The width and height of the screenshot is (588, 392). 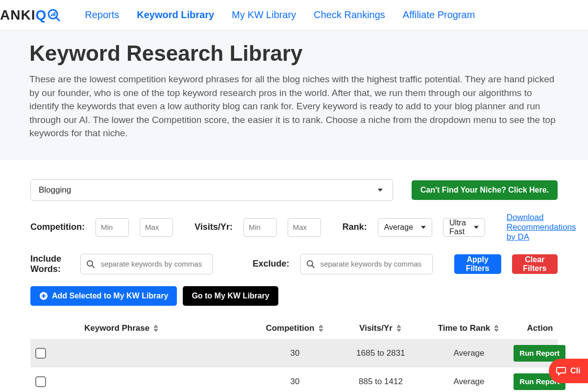 What do you see at coordinates (264, 15) in the screenshot?
I see `nav-my-kw-library: My KW Library` at bounding box center [264, 15].